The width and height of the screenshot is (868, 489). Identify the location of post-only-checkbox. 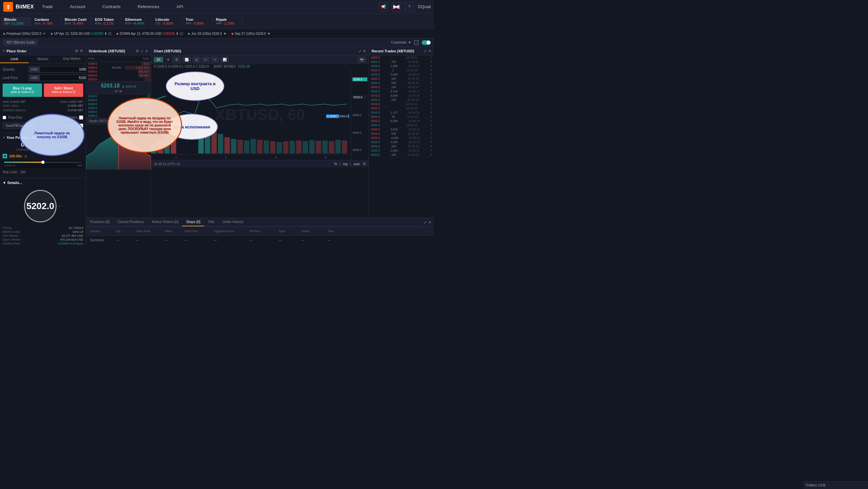
(4, 117).